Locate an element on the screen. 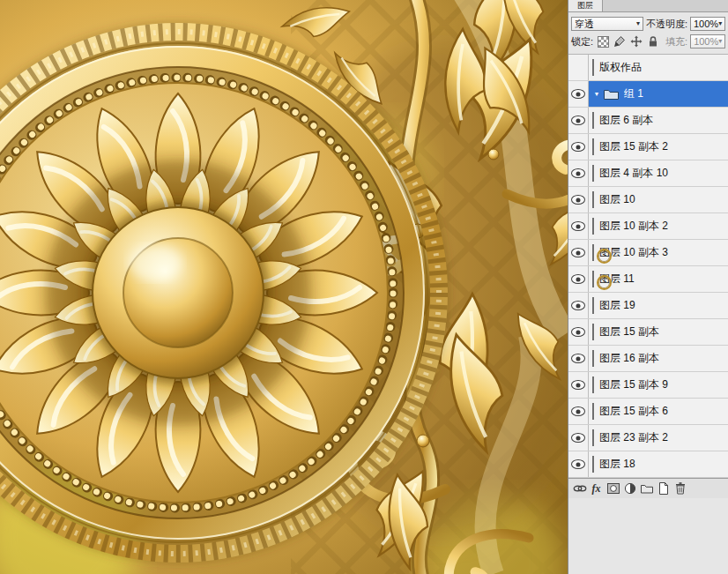 The width and height of the screenshot is (728, 574). blend-mode-value: 穿透 is located at coordinates (584, 25).